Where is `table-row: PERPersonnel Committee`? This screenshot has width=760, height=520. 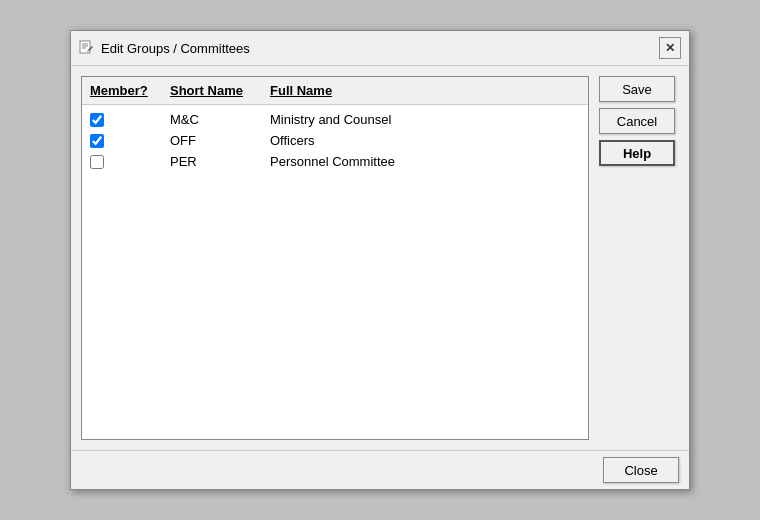
table-row: PERPersonnel Committee is located at coordinates (335, 162).